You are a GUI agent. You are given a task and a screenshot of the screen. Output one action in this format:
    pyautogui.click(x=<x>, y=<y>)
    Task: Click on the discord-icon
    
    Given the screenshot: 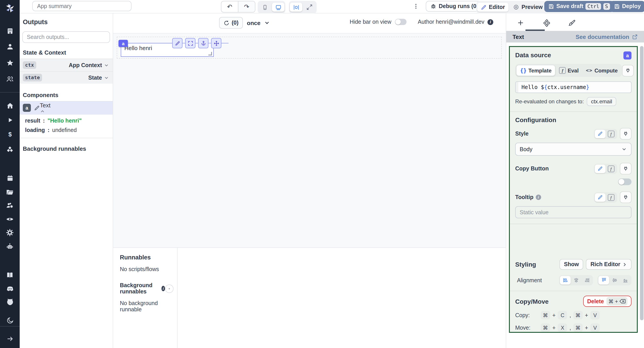 What is the action you would take?
    pyautogui.click(x=10, y=289)
    